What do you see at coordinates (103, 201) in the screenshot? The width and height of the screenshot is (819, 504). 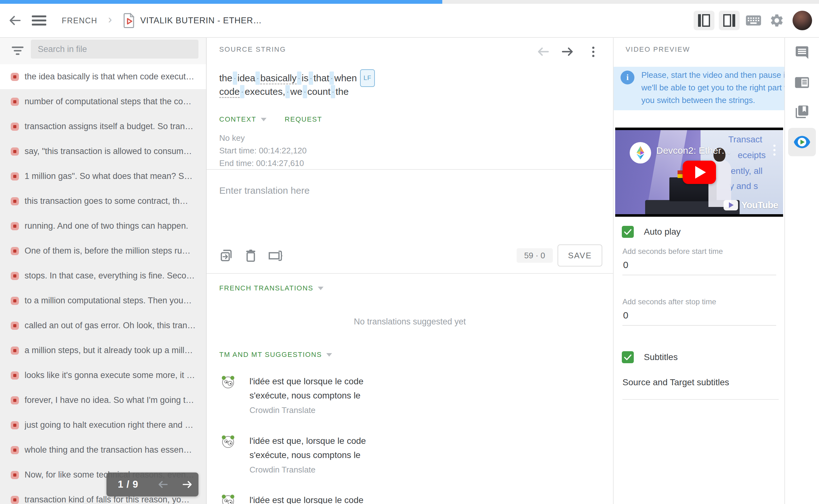 I see `list-item: this transaction goes to some contract, …` at bounding box center [103, 201].